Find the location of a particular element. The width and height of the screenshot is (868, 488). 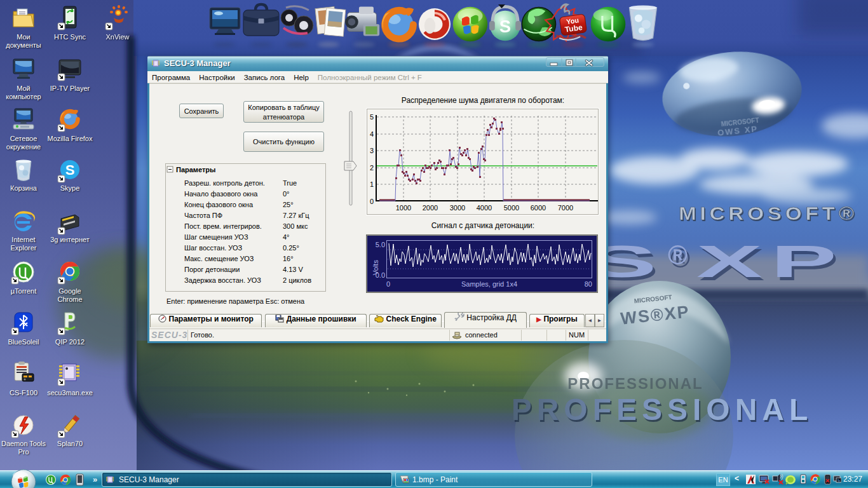

svg-text: 5.0 is located at coordinates (380, 245).